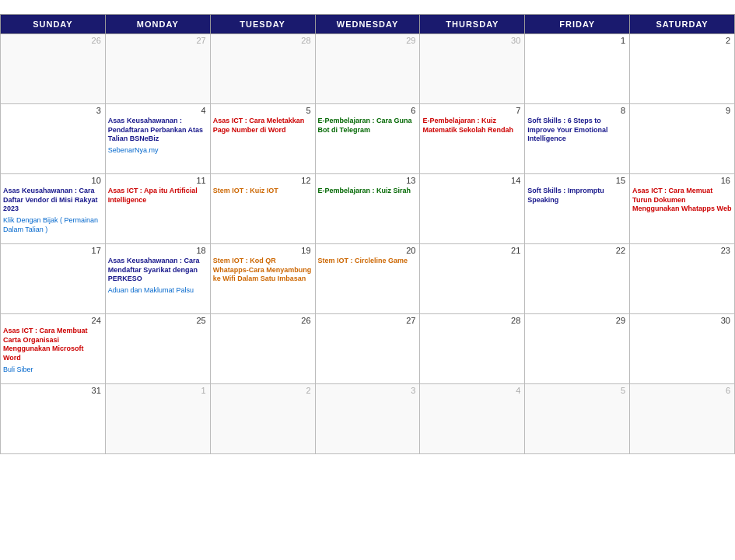 The height and width of the screenshot is (560, 735). I want to click on day-number: 14, so click(472, 180).